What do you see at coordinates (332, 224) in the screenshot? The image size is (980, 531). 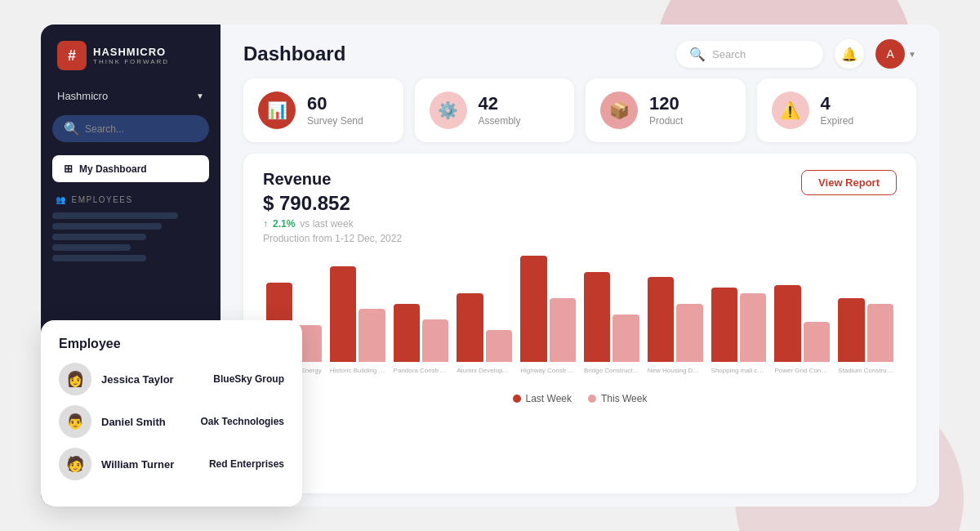 I see `revenue-change: ↑ 2.1% vs last week` at bounding box center [332, 224].